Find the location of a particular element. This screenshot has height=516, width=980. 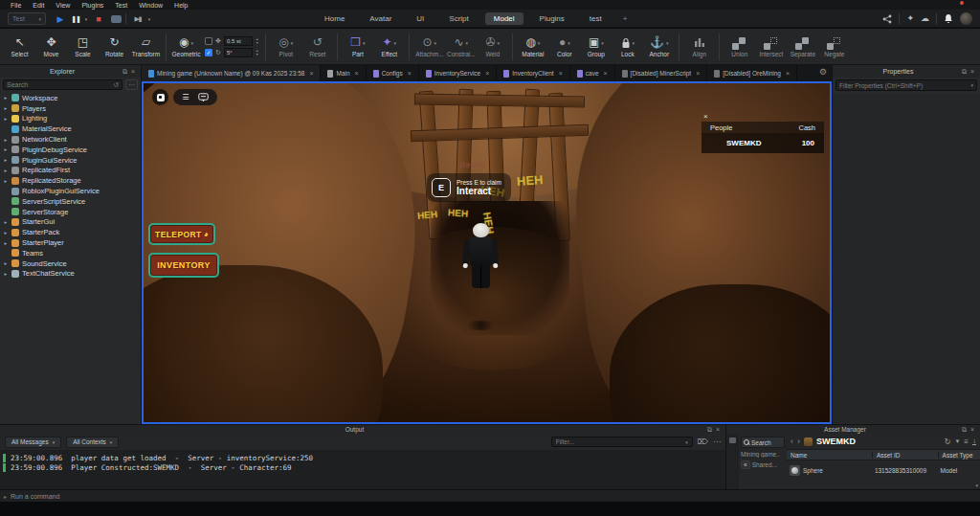

menu-edit: Edit is located at coordinates (38, 6).